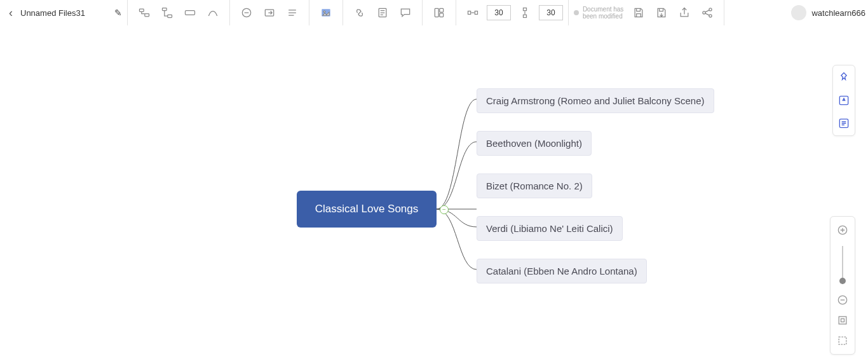 The image size is (868, 361). What do you see at coordinates (179, 13) in the screenshot?
I see `structure-tools` at bounding box center [179, 13].